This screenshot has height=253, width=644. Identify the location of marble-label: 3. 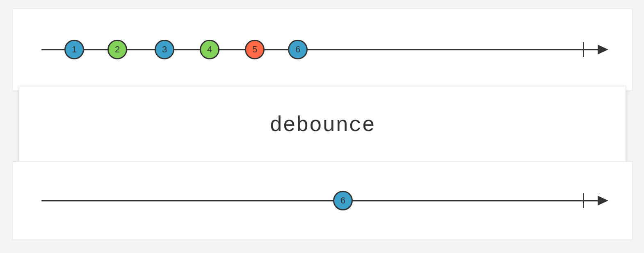
(164, 50).